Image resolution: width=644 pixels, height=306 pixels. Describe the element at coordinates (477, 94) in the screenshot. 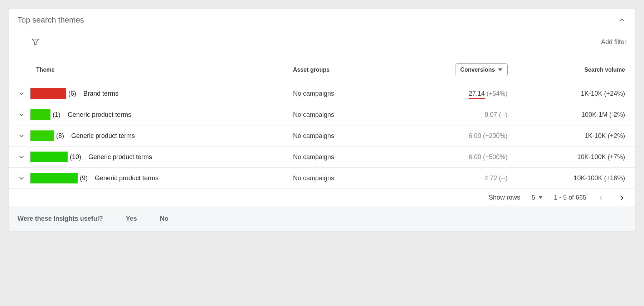

I see `conversions-value: 27.14` at that location.